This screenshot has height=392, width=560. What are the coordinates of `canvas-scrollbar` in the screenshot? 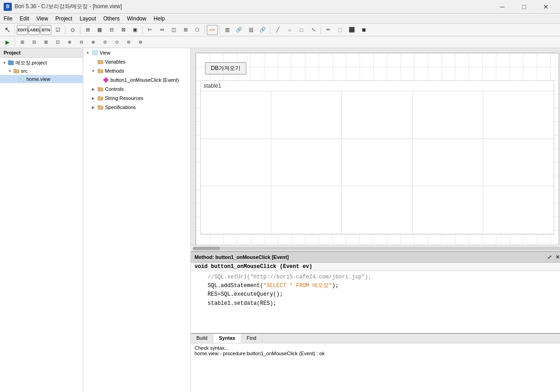 It's located at (375, 248).